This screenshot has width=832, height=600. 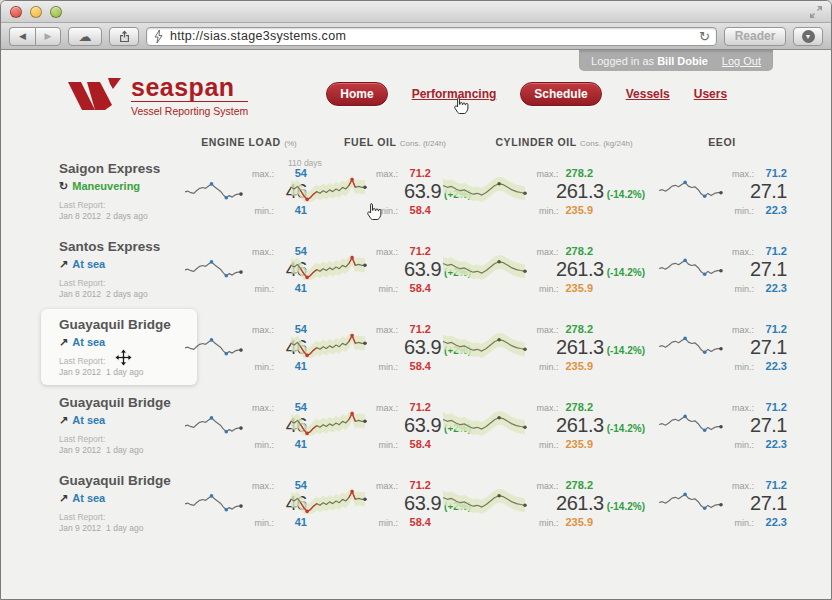 I want to click on window-titlebar, so click(x=416, y=12).